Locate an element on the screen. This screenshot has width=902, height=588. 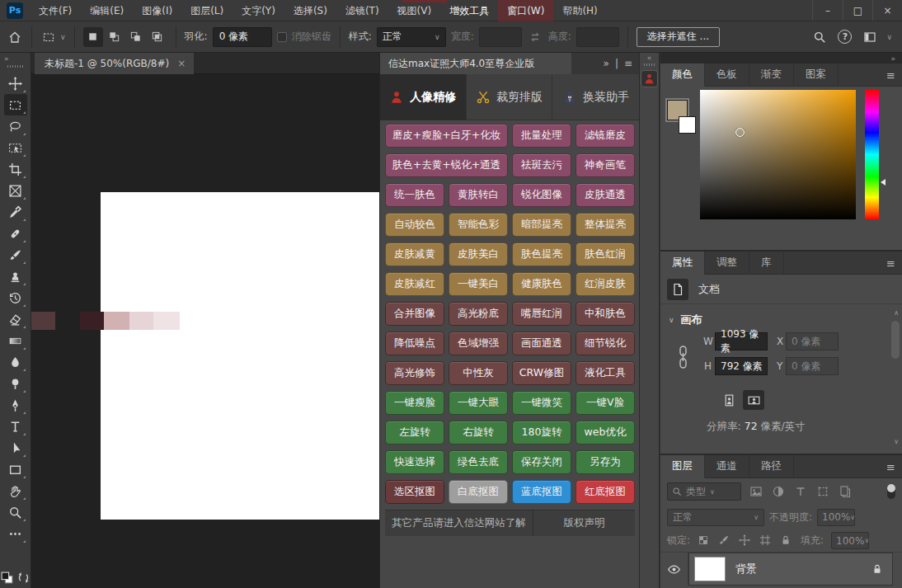
layer-entry: 背景 is located at coordinates (791, 569).